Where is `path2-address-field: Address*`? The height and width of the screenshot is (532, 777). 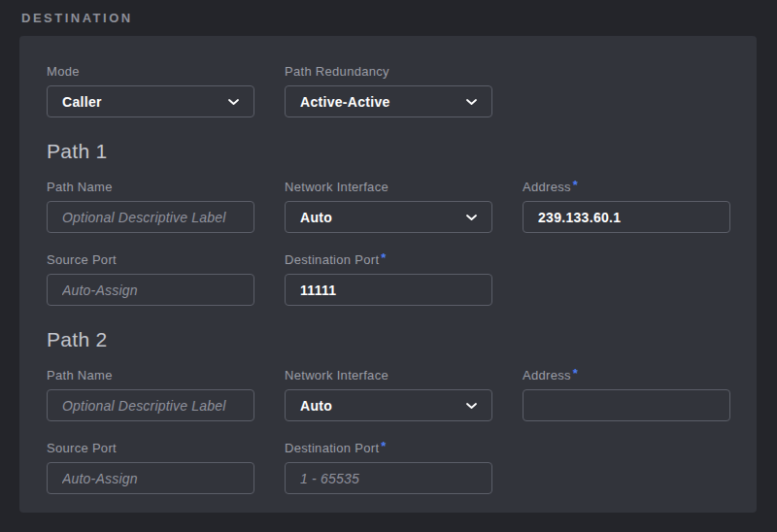
path2-address-field: Address* is located at coordinates (626, 394).